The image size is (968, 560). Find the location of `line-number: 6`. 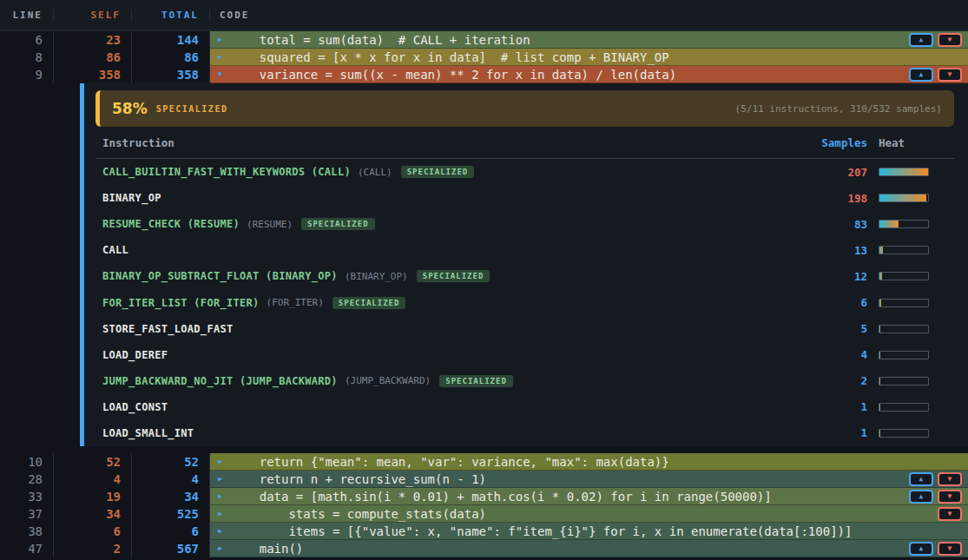

line-number: 6 is located at coordinates (27, 40).